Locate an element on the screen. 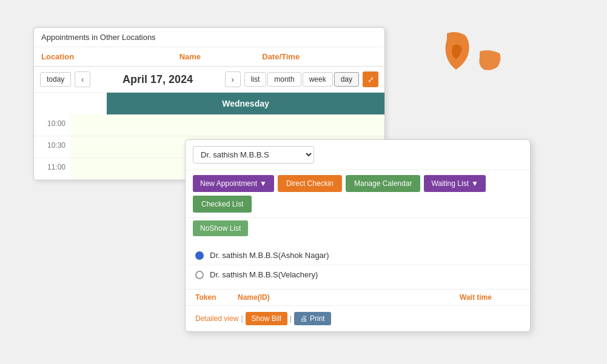  next-button: › is located at coordinates (233, 79).